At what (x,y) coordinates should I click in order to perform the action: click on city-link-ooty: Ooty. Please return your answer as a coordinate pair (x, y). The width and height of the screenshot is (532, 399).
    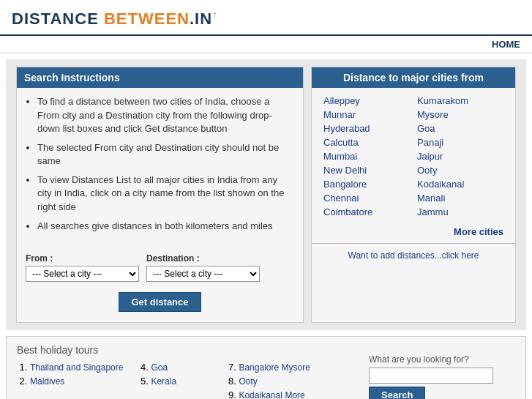
    Looking at the image, I should click on (460, 170).